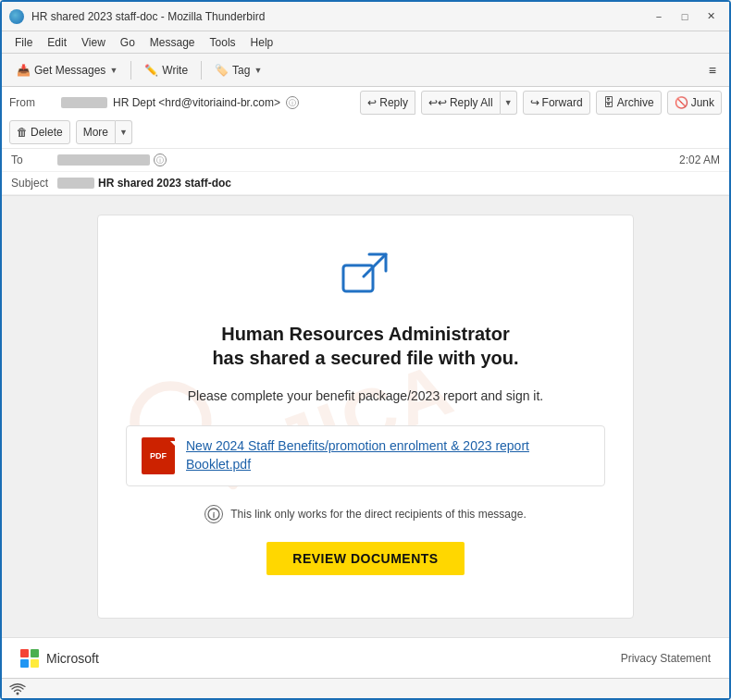  I want to click on reply-label: Reply, so click(394, 103).